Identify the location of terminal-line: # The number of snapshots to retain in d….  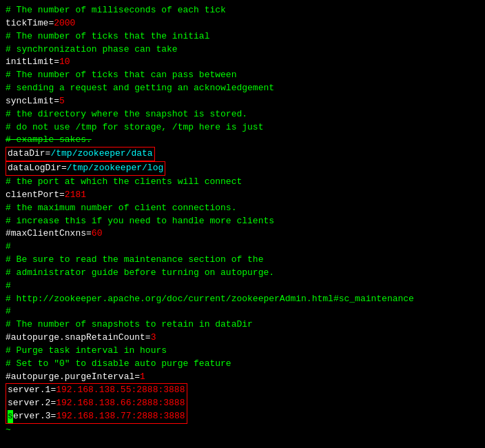
(242, 325).